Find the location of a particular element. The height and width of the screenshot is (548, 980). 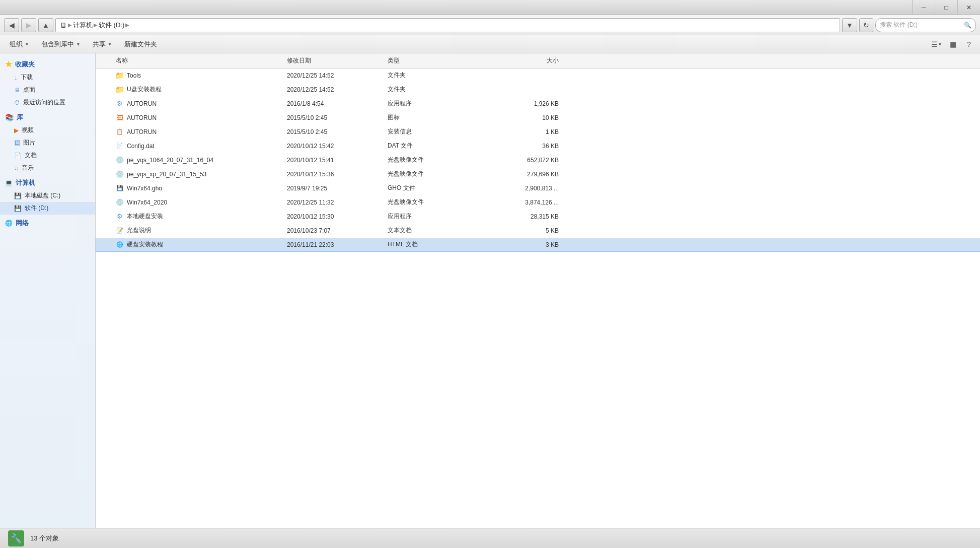

file-name-cell: 📄 Config.dat is located at coordinates (191, 146).